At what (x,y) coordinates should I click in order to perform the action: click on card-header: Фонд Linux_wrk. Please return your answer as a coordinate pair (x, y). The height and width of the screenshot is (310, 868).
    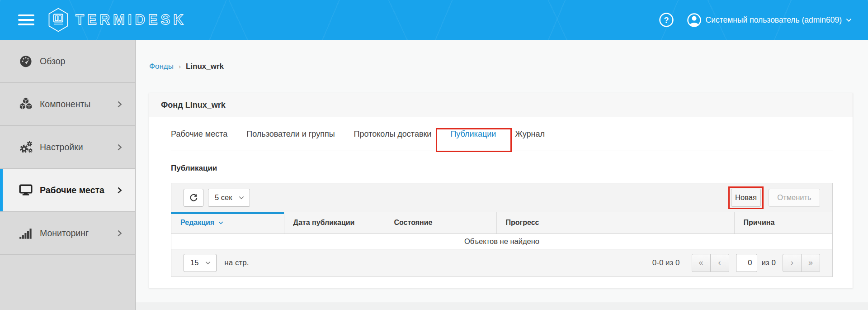
    Looking at the image, I should click on (501, 105).